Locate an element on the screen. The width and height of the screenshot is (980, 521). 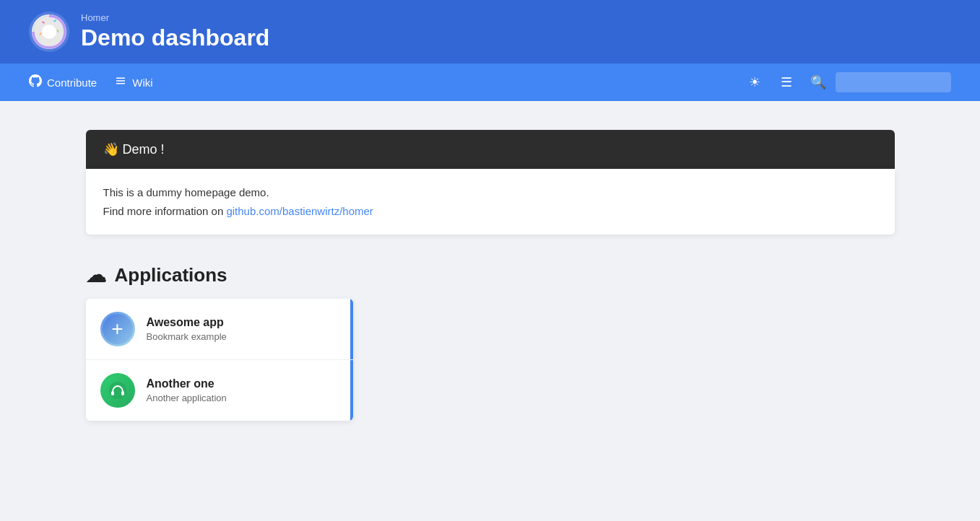
header-title: Demo dashboard is located at coordinates (175, 38).